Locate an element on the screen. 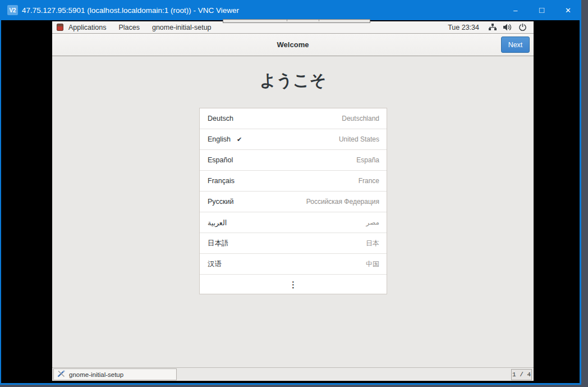 Image resolution: width=588 pixels, height=387 pixels. language-region: France is located at coordinates (369, 181).